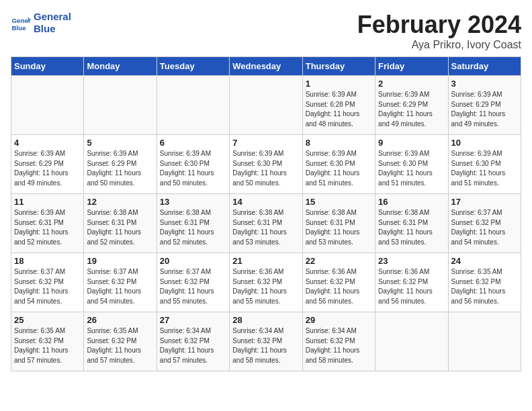  Describe the element at coordinates (484, 224) in the screenshot. I see `day-cell: 17Sunrise: 6:37 AM Sunset: 6:32 PM Dayli…` at that location.